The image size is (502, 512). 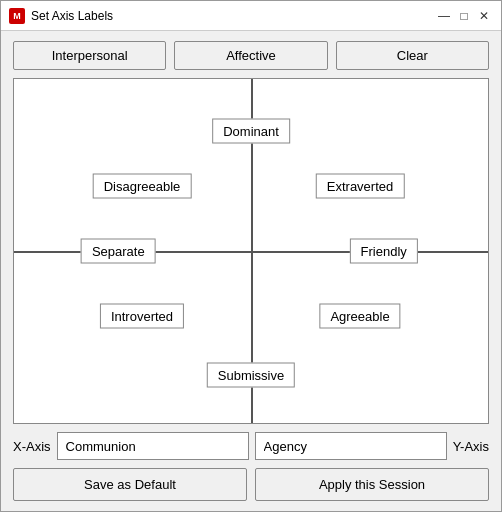 What do you see at coordinates (384, 252) in the screenshot?
I see `friendly-label: Friendly` at bounding box center [384, 252].